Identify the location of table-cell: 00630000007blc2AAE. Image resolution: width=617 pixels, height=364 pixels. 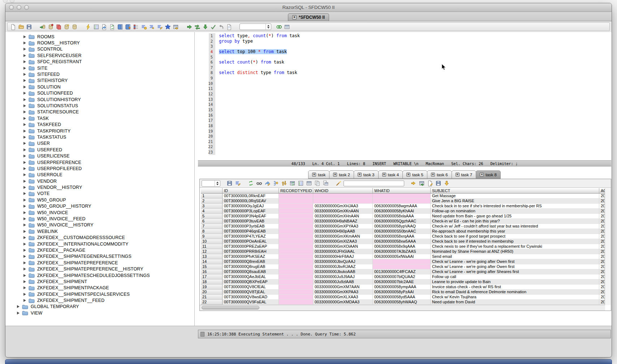
(402, 282).